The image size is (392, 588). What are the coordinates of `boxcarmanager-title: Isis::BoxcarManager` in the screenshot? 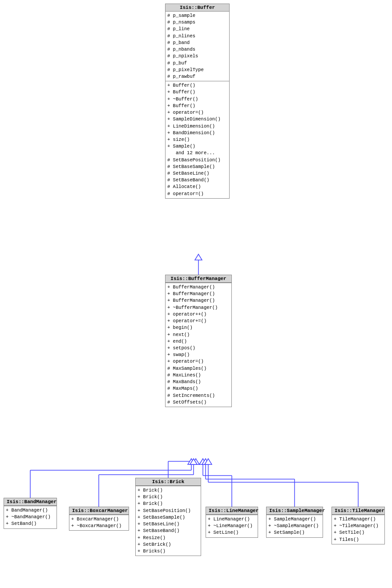 It's located at (99, 511).